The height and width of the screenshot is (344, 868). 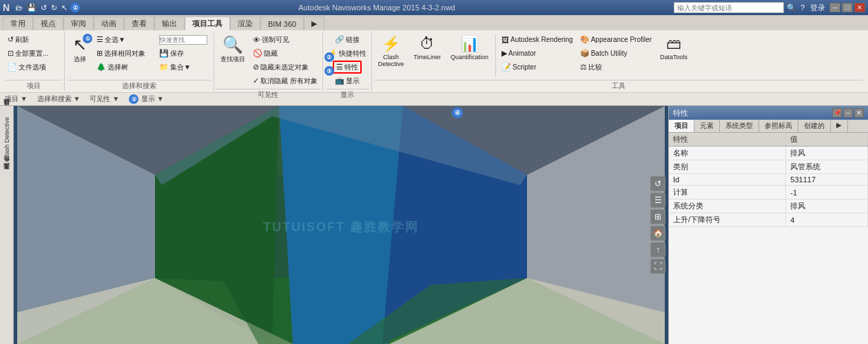 I want to click on property-value: 4, so click(x=827, y=220).